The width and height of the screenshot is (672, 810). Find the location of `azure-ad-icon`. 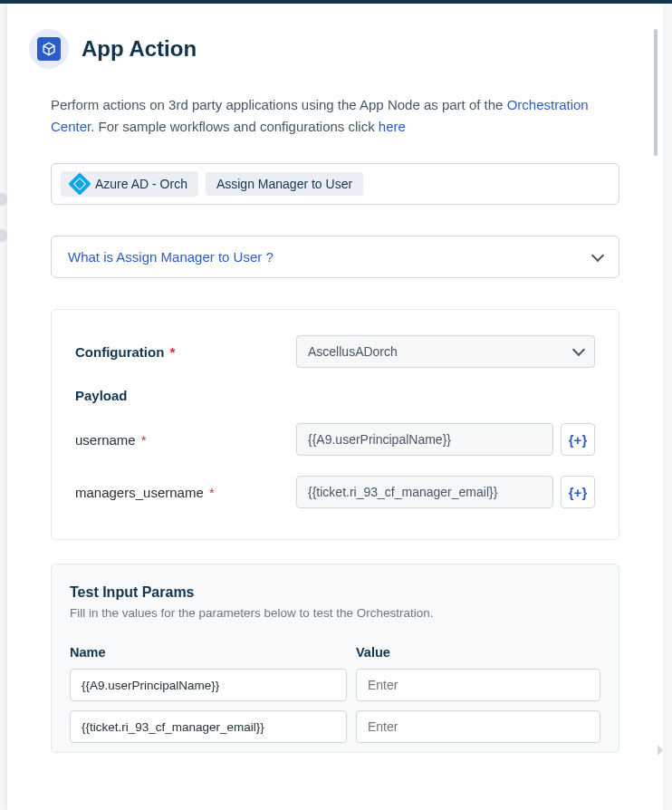

azure-ad-icon is located at coordinates (80, 183).